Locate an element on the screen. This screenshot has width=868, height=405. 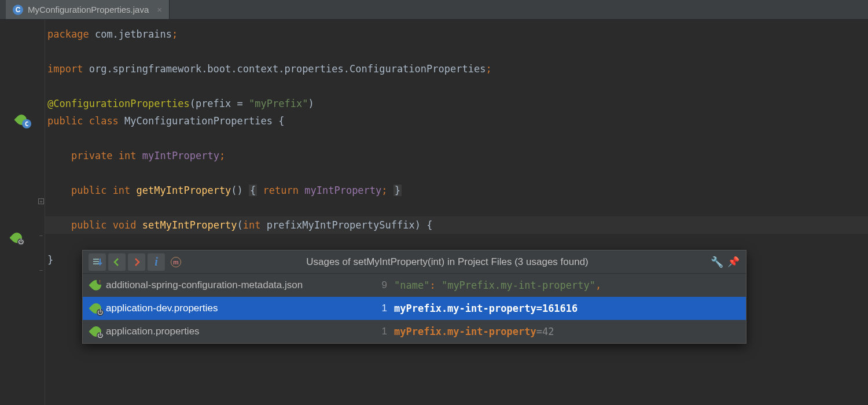
class-name: MyConfigurationProperties is located at coordinates (198, 121).